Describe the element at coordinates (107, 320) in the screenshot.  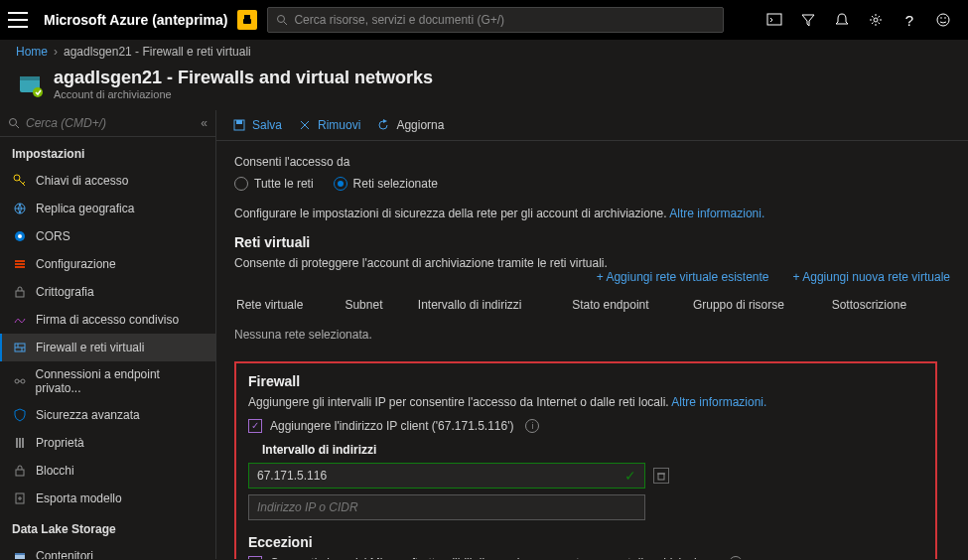
I see `sidebar-item-sas: Firma di accesso condiviso` at that location.